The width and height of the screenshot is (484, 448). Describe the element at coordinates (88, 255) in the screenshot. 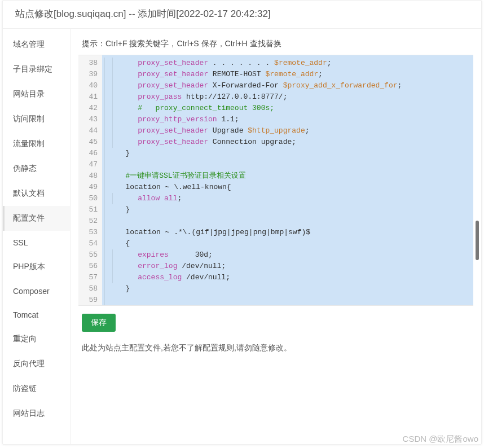

I see `line-number: 55` at that location.